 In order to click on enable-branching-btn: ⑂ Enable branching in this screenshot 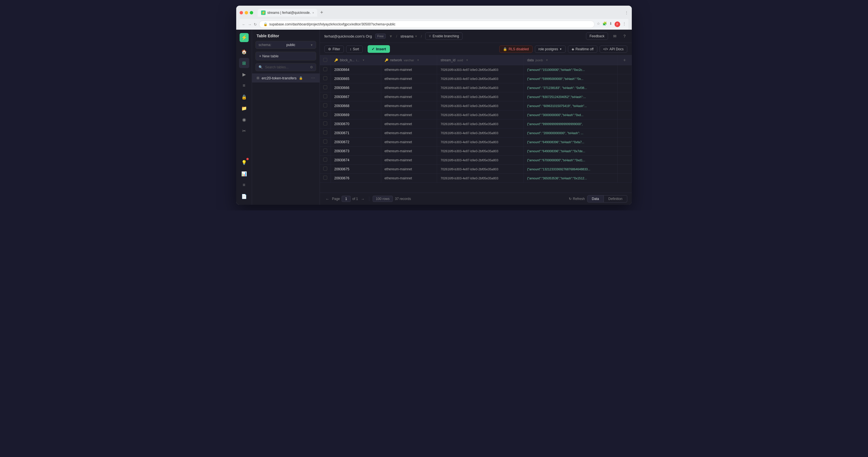, I will do `click(444, 36)`.